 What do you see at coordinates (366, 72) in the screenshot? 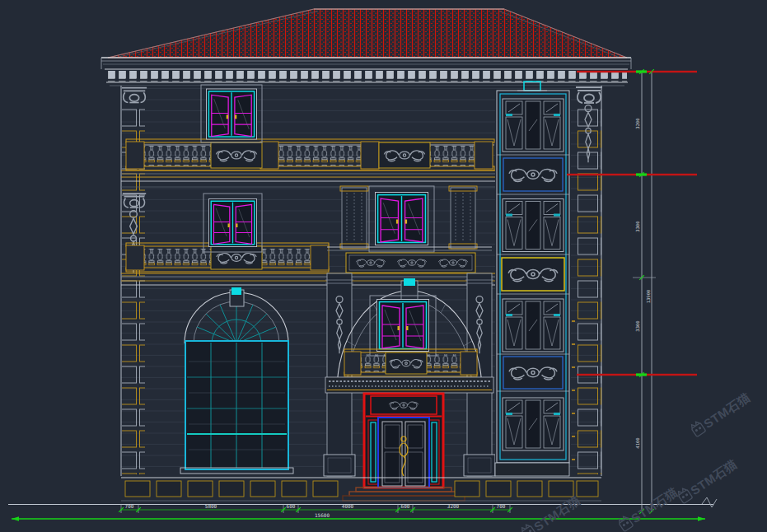
I see `cornice` at bounding box center [366, 72].